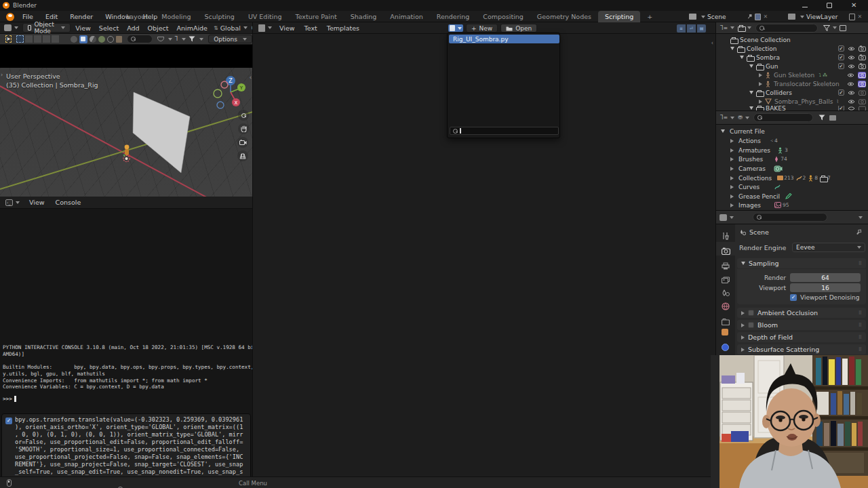 Image resolution: width=868 pixels, height=488 pixels. I want to click on select-pick-icon, so click(46, 39).